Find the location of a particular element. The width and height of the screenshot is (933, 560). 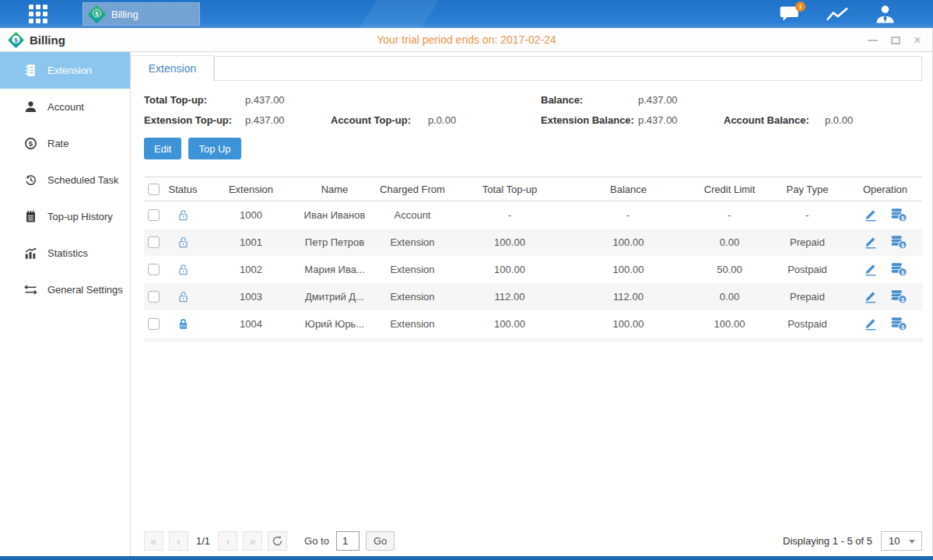

total-topup-value: p.437.00 is located at coordinates (288, 100).